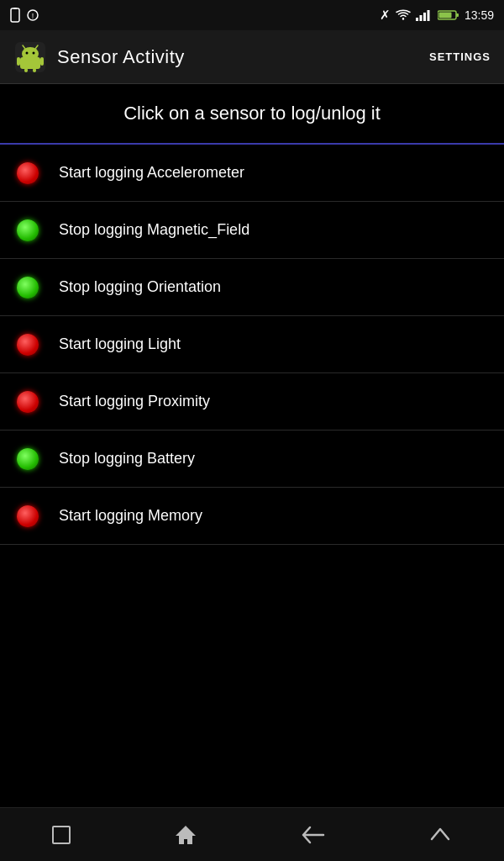  Describe the element at coordinates (252, 114) in the screenshot. I see `header-instruction: Click on a sensor to log/unlog it` at that location.